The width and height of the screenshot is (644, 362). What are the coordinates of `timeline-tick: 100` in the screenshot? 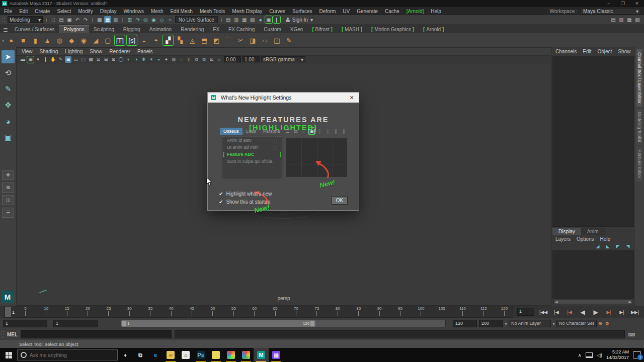 It's located at (421, 312).